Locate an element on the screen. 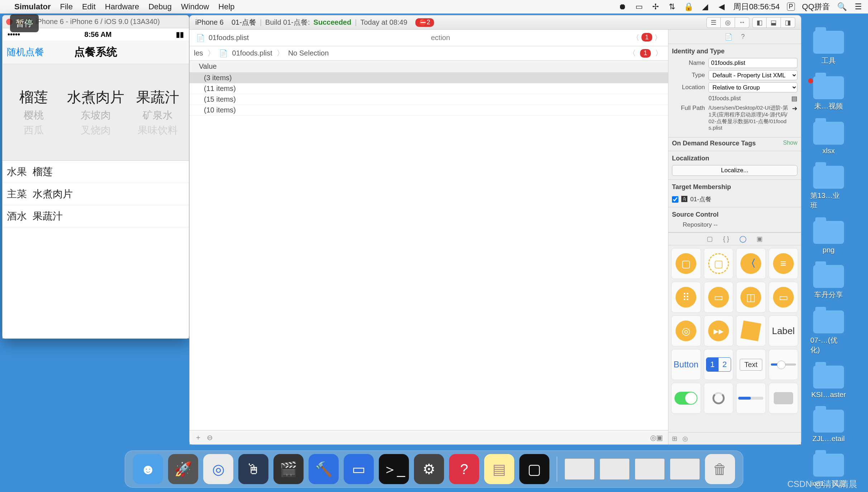 The image size is (868, 492). desktop-folder: xlsx is located at coordinates (829, 138).